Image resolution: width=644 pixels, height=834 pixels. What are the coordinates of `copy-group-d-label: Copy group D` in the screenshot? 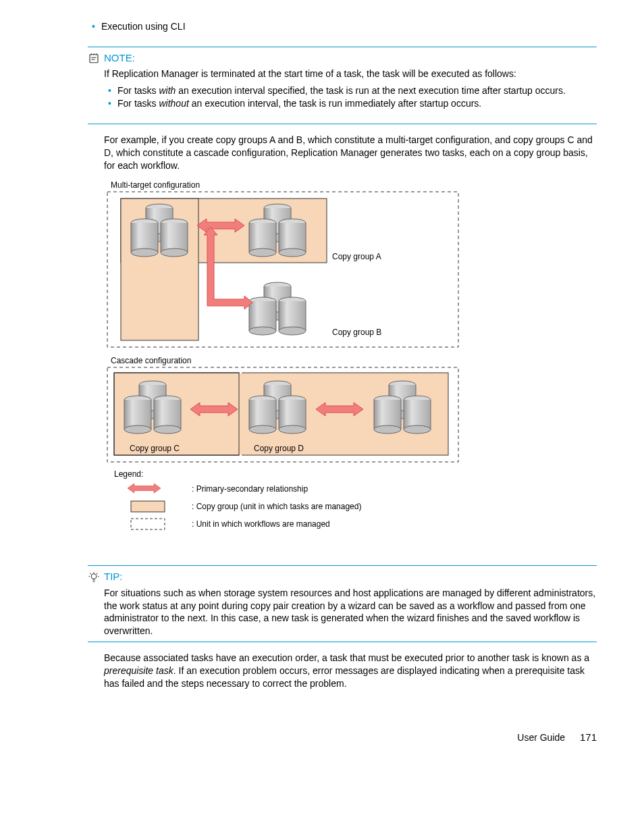 It's located at (279, 448).